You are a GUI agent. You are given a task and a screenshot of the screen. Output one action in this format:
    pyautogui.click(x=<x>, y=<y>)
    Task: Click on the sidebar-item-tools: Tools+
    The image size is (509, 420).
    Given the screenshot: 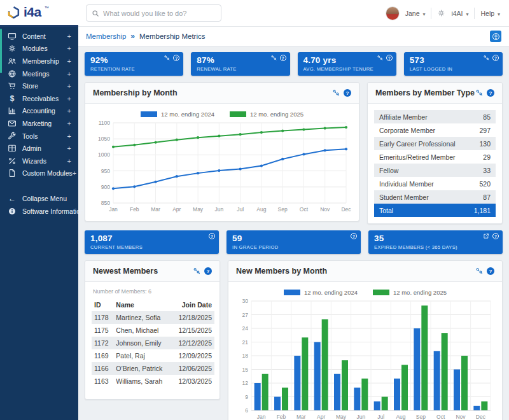 What is the action you would take?
    pyautogui.click(x=39, y=136)
    